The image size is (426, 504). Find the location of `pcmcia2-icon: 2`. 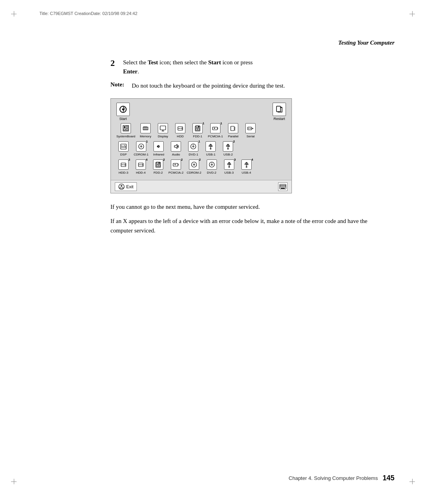

pcmcia2-icon: 2 is located at coordinates (176, 165).